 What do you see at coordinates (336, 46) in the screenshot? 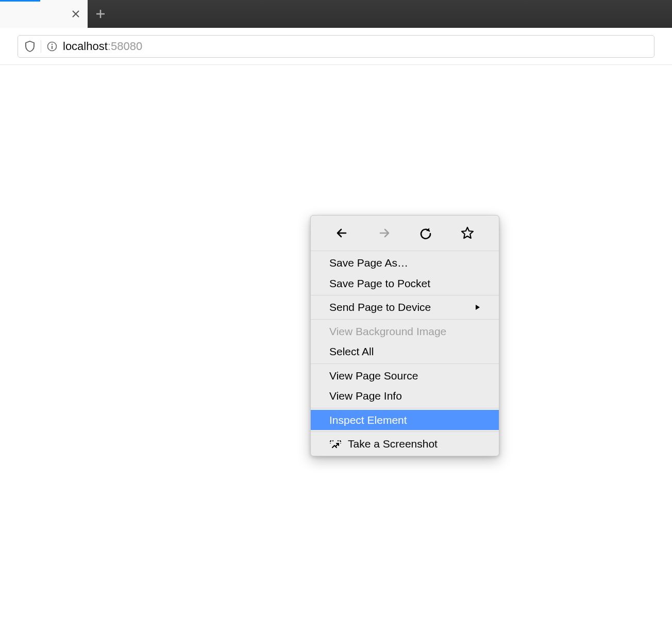
I see `address-bar: localhost:58080` at bounding box center [336, 46].